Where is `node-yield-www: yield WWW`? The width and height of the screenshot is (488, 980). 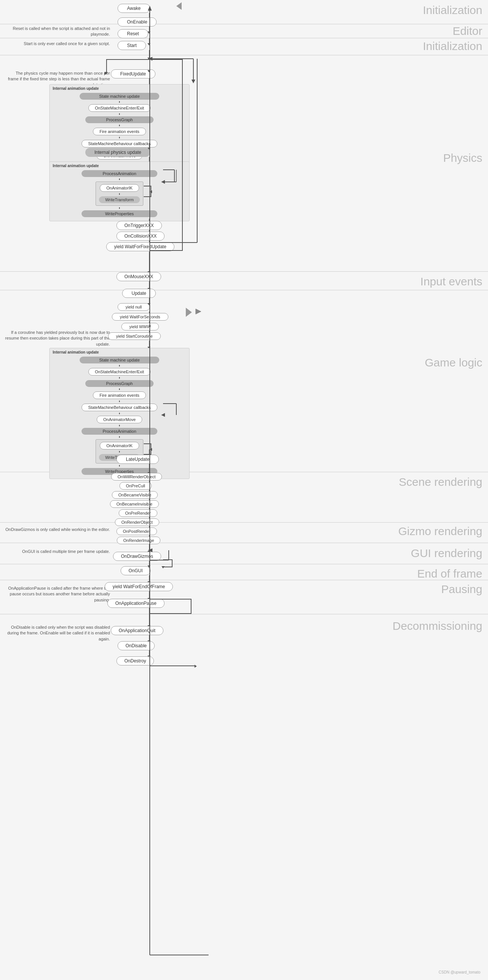
node-yield-www: yield WWW is located at coordinates (140, 327).